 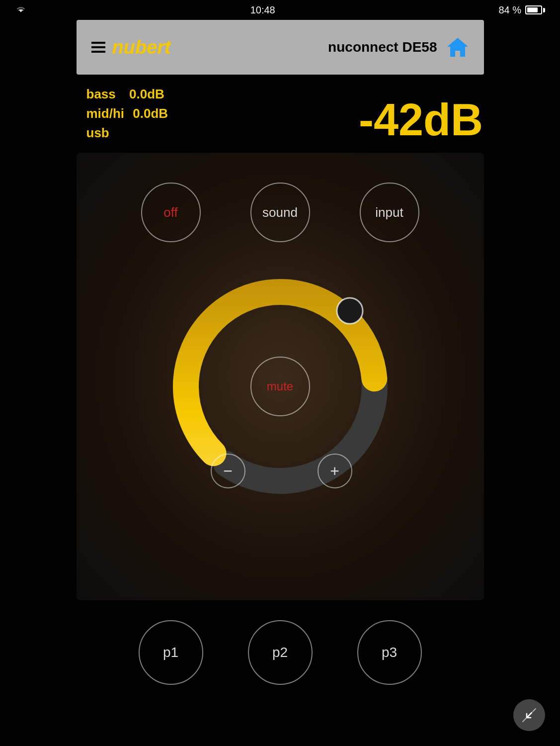 I want to click on source-label: usb, so click(x=98, y=133).